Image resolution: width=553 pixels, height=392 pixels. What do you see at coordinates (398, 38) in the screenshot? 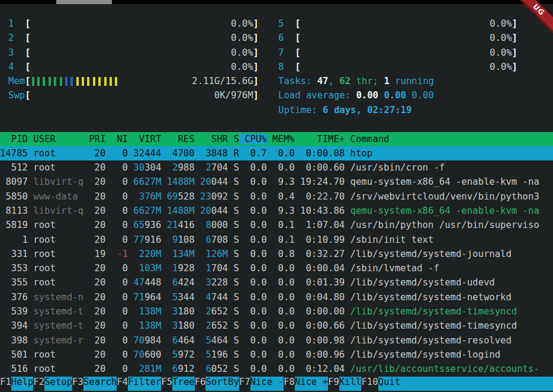
I see `cpu-meter-6: 6 [0.0%]` at bounding box center [398, 38].